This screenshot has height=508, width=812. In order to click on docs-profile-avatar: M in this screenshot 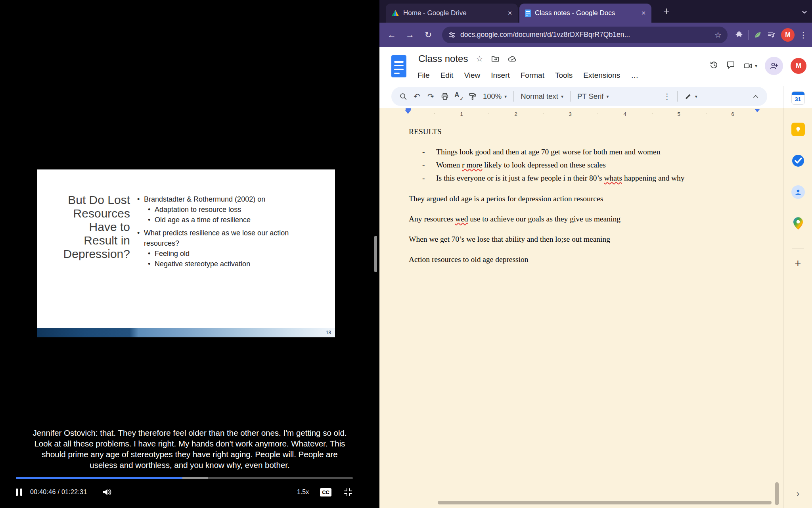, I will do `click(799, 66)`.